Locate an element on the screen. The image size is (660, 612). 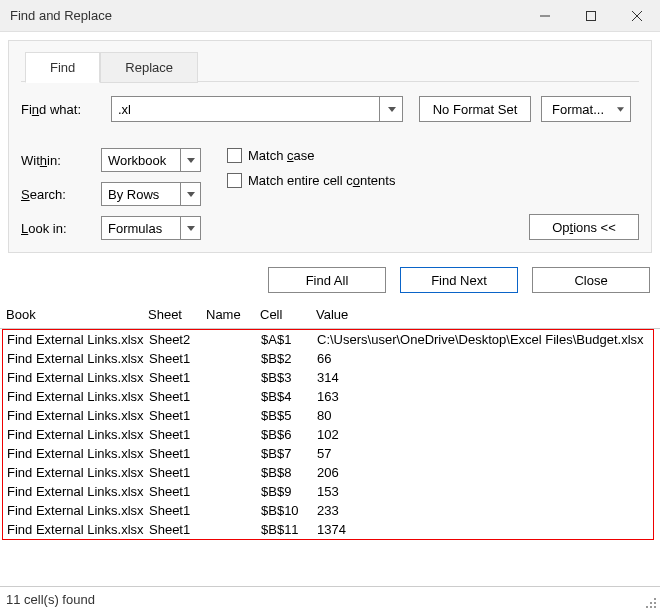
lookin-label: Look in: is located at coordinates (61, 228).